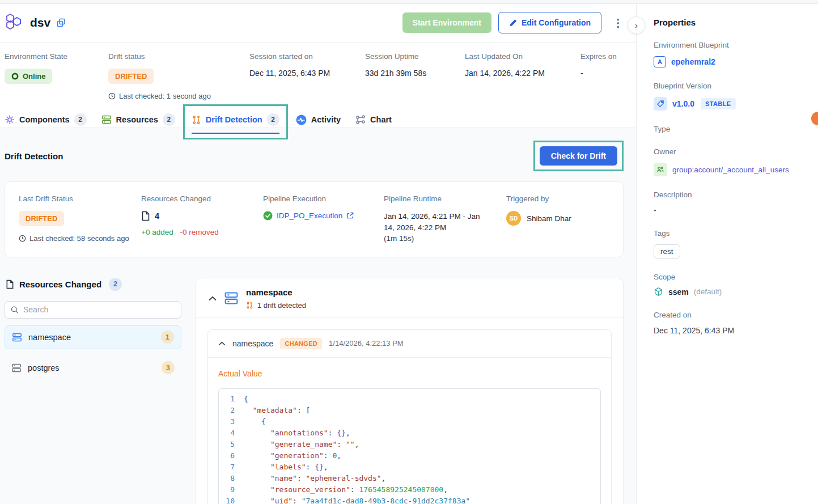 This screenshot has height=504, width=818. I want to click on added-count: +0 added, so click(158, 232).